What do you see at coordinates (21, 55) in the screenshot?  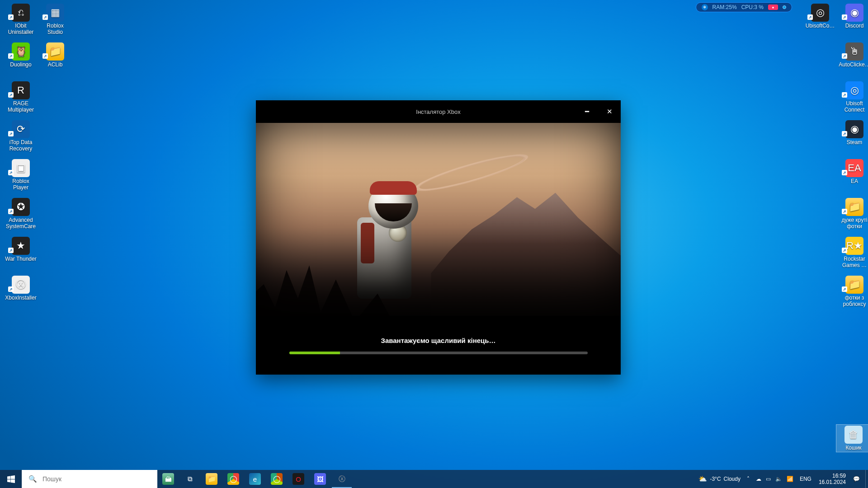 I see `desktop-icon-duolingo: 🦉↗Duolingo` at bounding box center [21, 55].